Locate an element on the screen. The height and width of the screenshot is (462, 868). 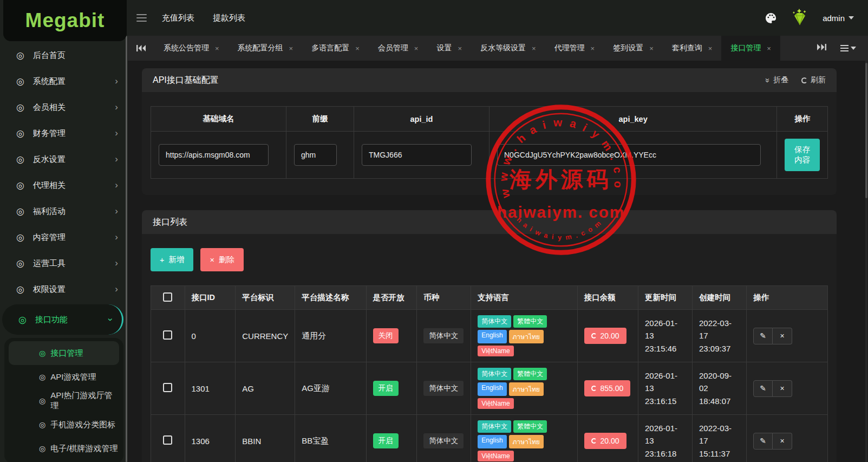
sidebar-item-label: 福利活动 is located at coordinates (74, 211).